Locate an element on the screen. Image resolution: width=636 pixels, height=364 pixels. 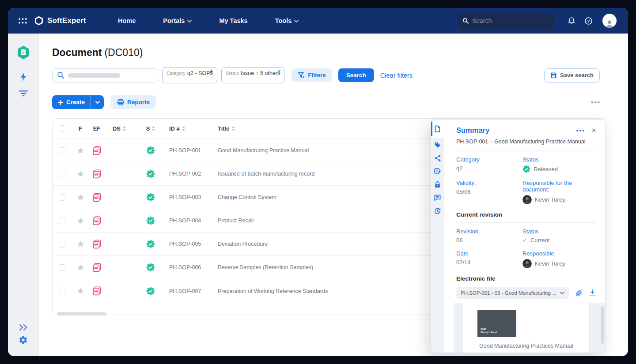
top-navbar: SoftExpert Home Portals My Tasks Tools ? is located at coordinates (318, 21).